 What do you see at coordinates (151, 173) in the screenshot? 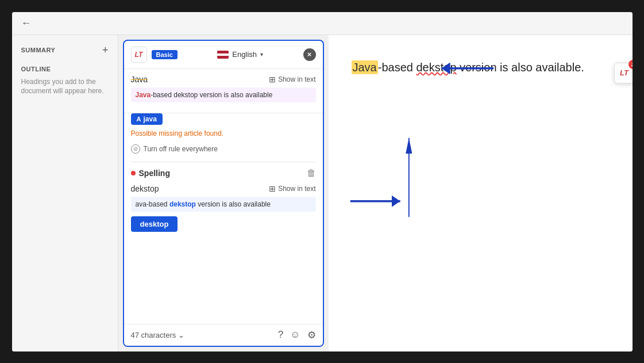
I see `spelling-label-row: Spelling` at bounding box center [151, 173].